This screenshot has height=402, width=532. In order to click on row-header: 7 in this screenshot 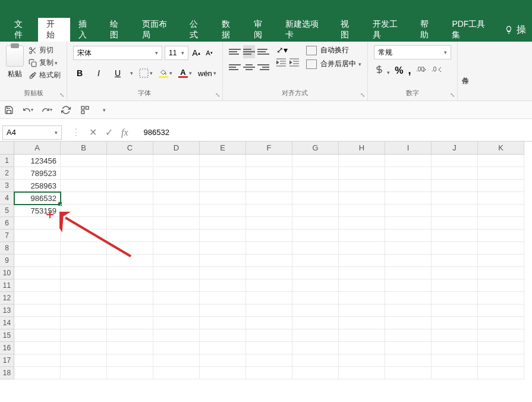, I will do `click(7, 235)`.